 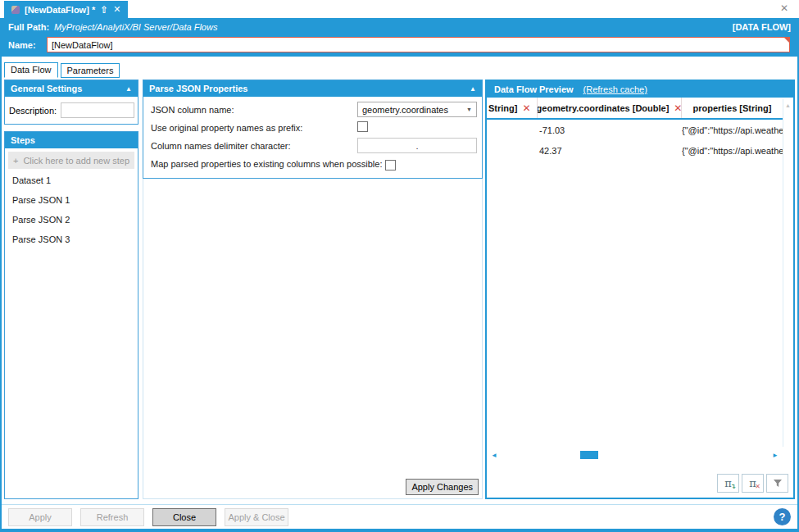 What do you see at coordinates (788, 105) in the screenshot?
I see `scroll-up-icon: ▲` at bounding box center [788, 105].